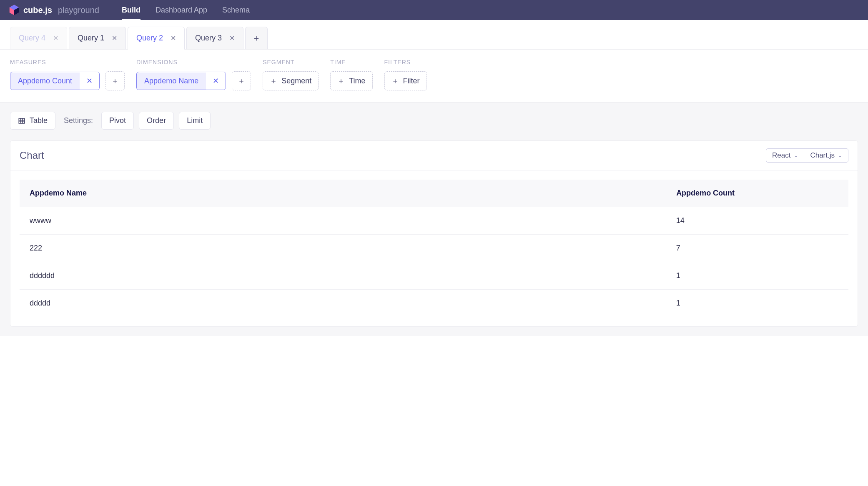 The image size is (868, 486). I want to click on nav-dashboard-app: Dashboard App, so click(181, 10).